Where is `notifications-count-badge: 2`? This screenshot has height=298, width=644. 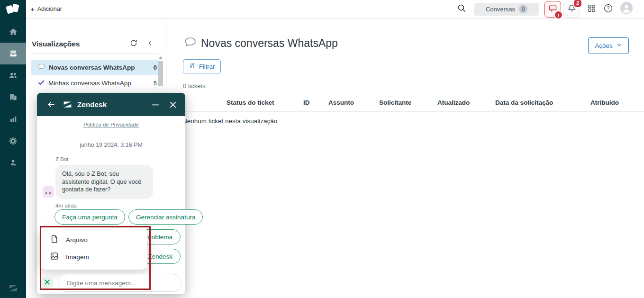 notifications-count-badge: 2 is located at coordinates (578, 4).